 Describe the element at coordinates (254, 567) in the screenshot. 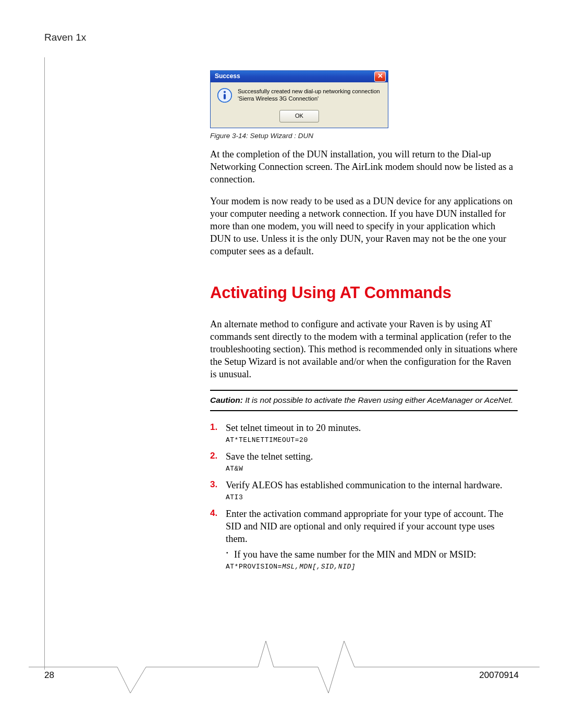

I see `cmd-prefix: AT*PROVISION=` at that location.